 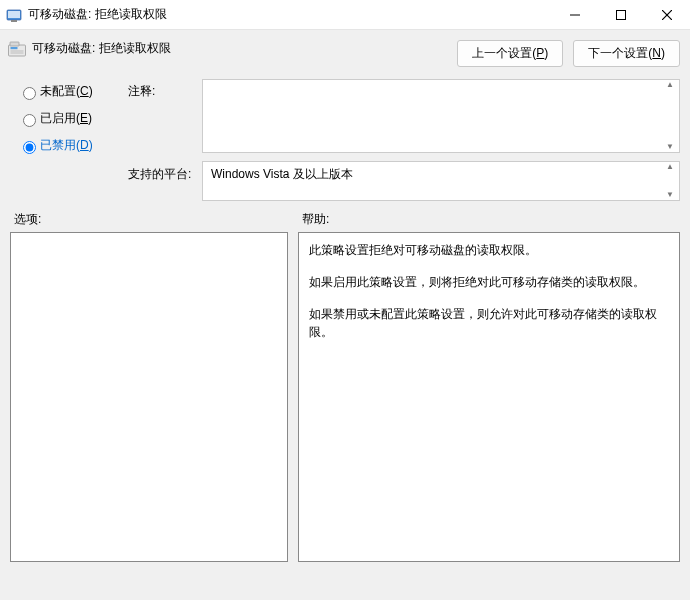 What do you see at coordinates (345, 15) in the screenshot?
I see `title-bar: 可移动磁盘: 拒绝读取权限` at bounding box center [345, 15].